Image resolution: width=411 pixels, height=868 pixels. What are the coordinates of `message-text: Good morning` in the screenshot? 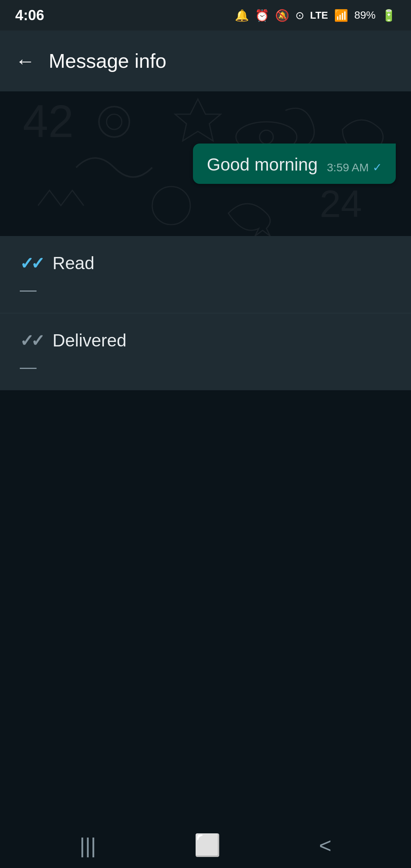 It's located at (262, 164).